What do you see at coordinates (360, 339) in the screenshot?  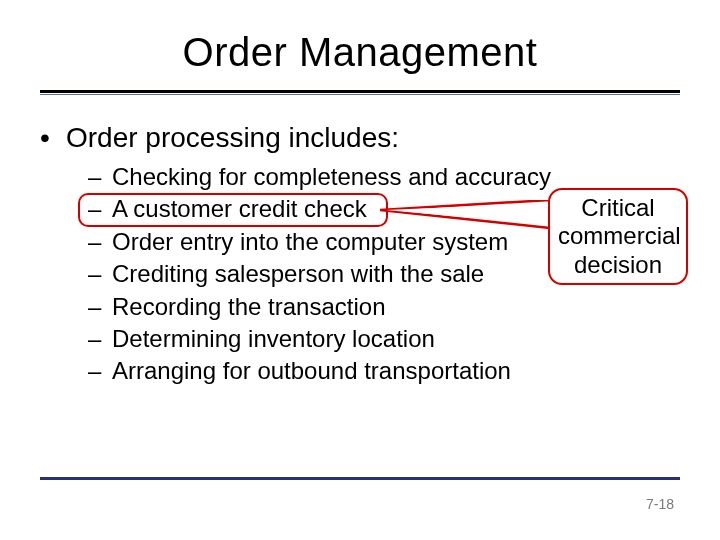 I see `bullet-level2: Determining inventory location` at bounding box center [360, 339].